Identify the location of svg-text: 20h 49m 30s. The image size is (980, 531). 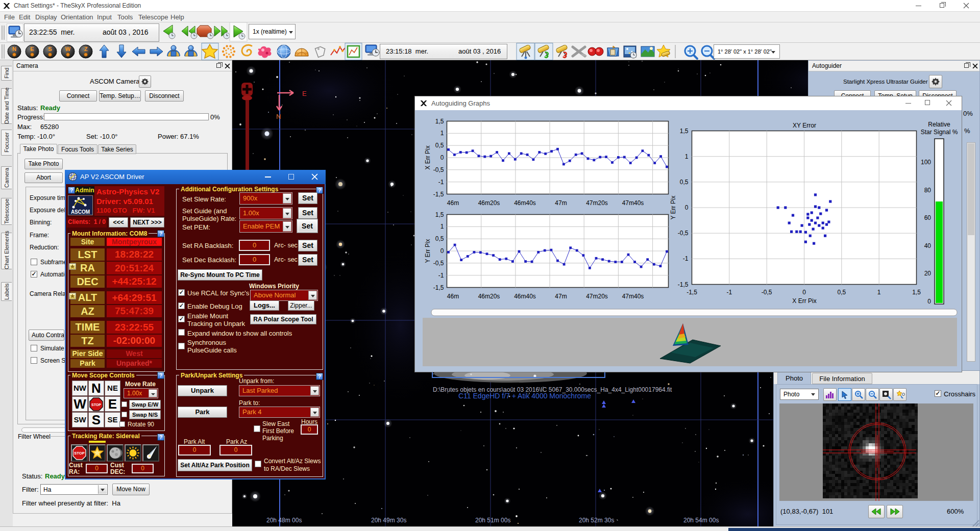
(389, 520).